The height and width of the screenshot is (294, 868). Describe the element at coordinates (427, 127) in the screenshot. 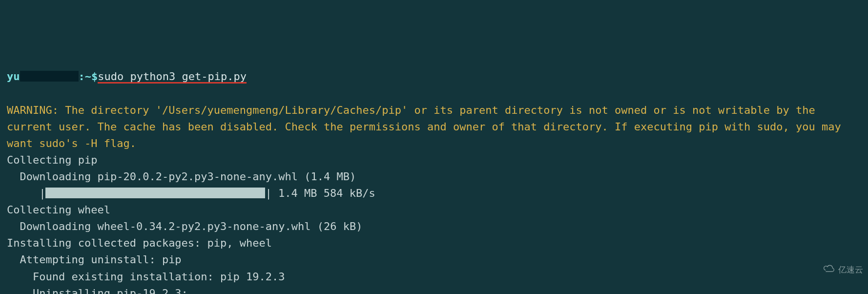

I see `warning-text: The directory '/Users/yuemengmeng/Librar…` at that location.